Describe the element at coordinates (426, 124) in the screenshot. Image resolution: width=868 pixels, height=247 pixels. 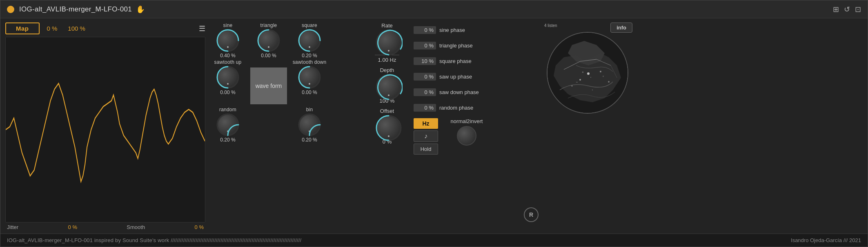
I see `hz-button: Hz` at that location.